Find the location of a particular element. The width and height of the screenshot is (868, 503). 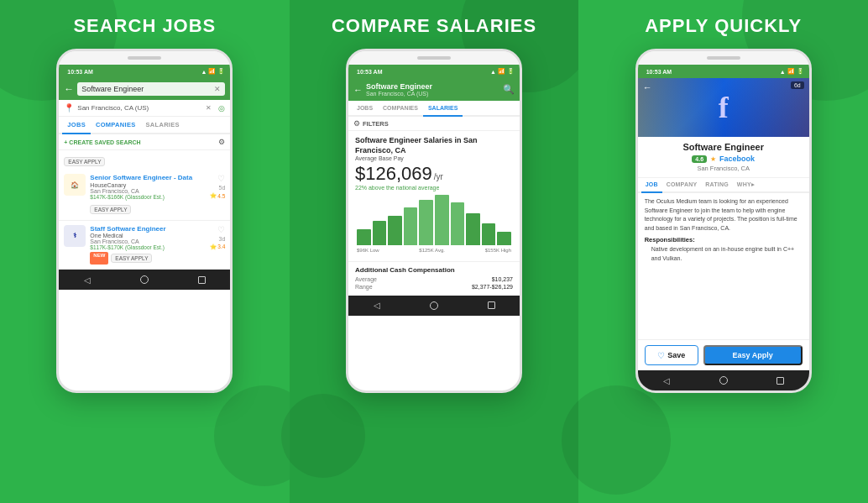

wifi-icon-3: ▲ is located at coordinates (782, 72).